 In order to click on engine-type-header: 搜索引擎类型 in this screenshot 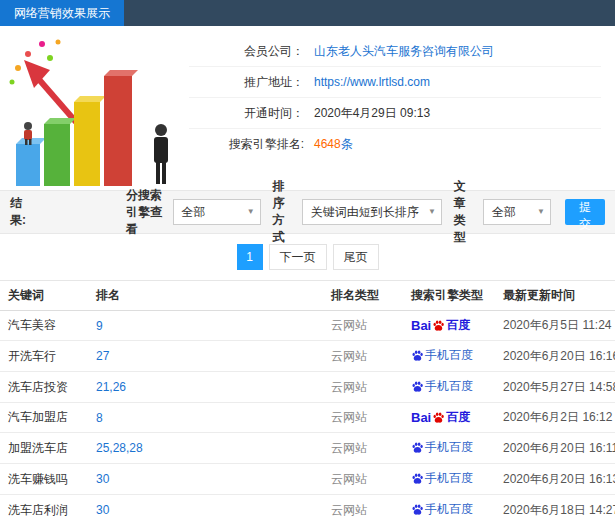, I will do `click(449, 296)`.